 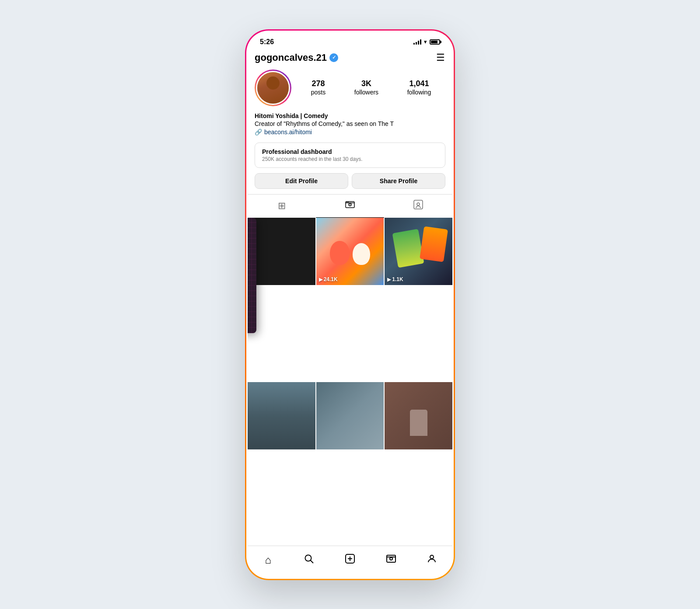 What do you see at coordinates (350, 152) in the screenshot?
I see `dashboard-title: Professional dashboard` at bounding box center [350, 152].